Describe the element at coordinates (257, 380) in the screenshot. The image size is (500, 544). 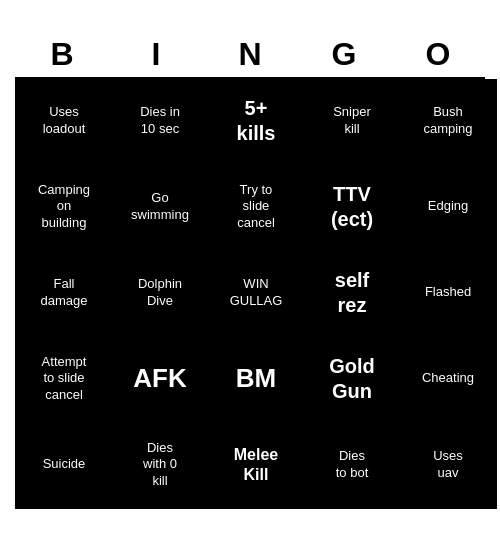
I see `bingo-cell-17: BM` at that location.